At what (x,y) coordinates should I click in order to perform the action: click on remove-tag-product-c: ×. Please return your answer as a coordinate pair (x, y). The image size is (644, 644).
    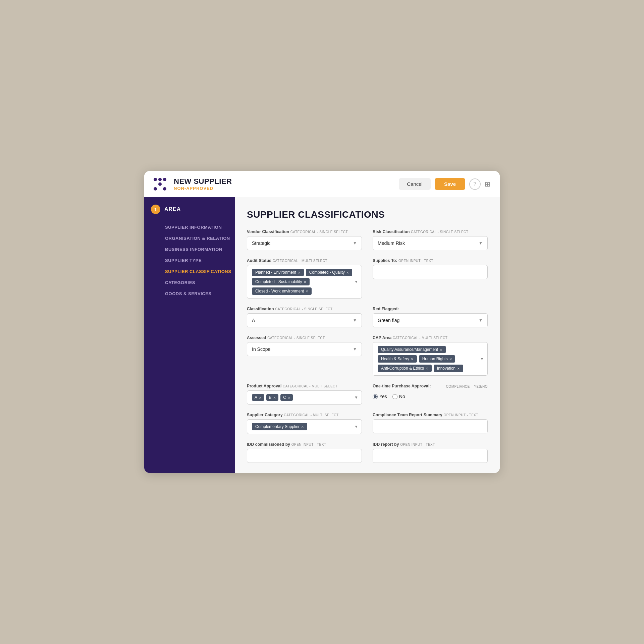
    Looking at the image, I should click on (289, 398).